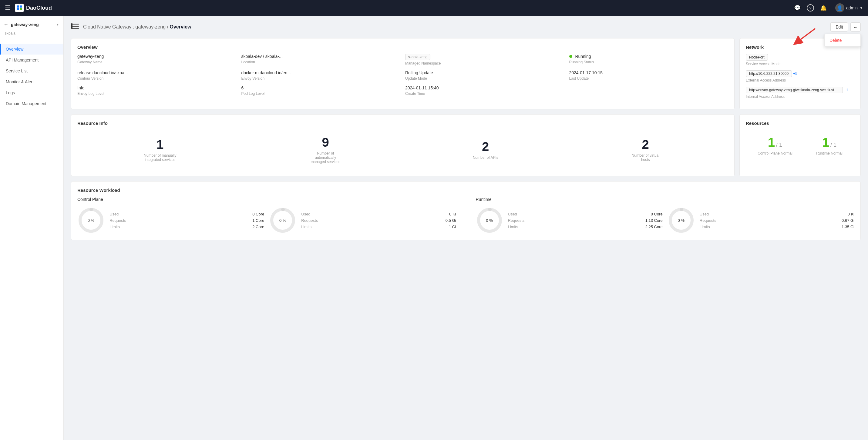  I want to click on sidebar-item-monitor-alert: Monitor & Alert, so click(32, 82).